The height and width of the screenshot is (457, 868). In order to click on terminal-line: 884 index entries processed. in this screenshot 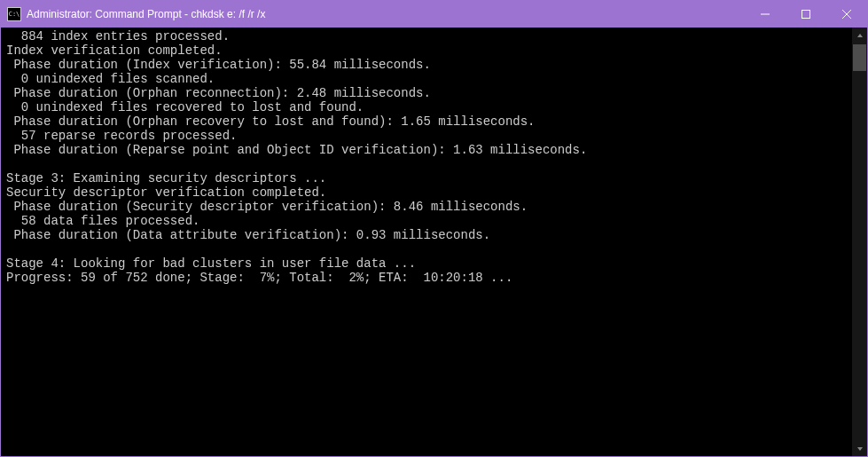, I will do `click(426, 36)`.